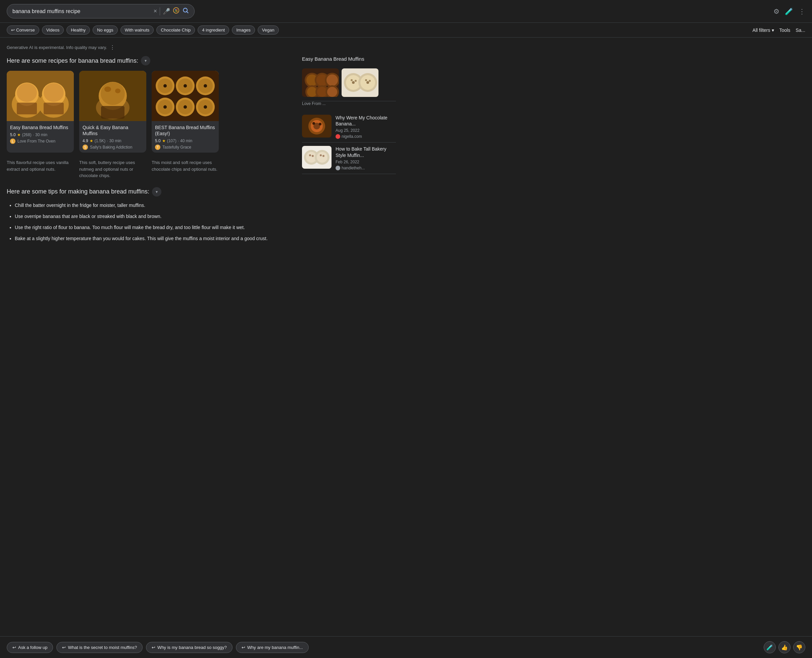 This screenshot has height=658, width=812. I want to click on side-img-light, so click(360, 83).